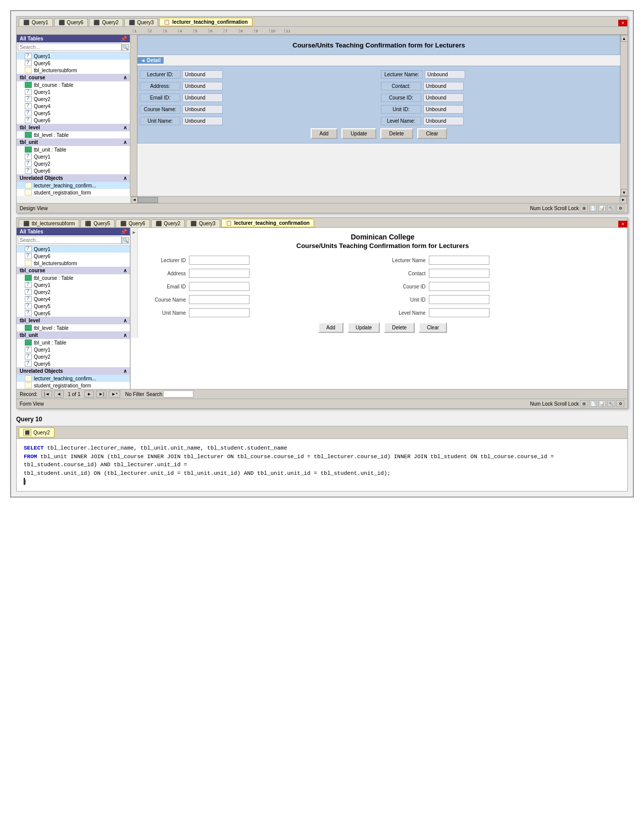  I want to click on query-icon-bottom-tab2: ⬛, so click(88, 223).